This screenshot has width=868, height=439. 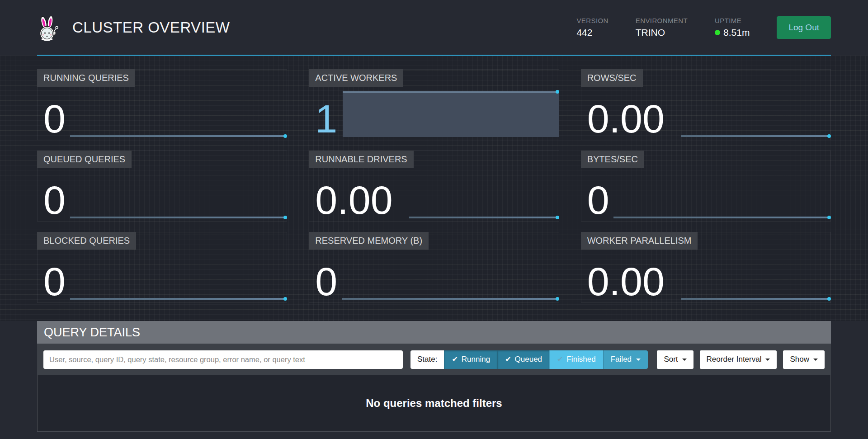 I want to click on stat-card-running-queries: RUNNING QUERIES 0, so click(x=162, y=105).